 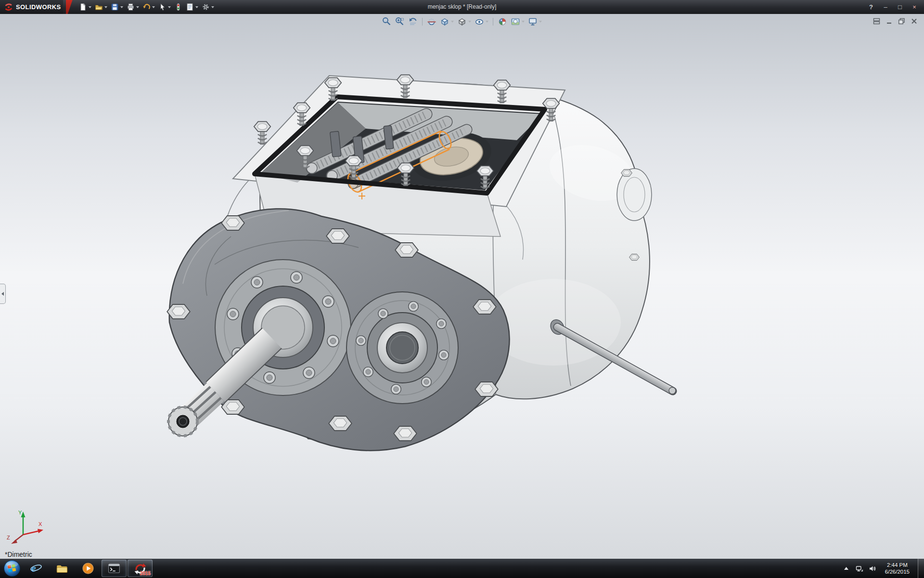 I want to click on windows-orb-icon, so click(x=12, y=568).